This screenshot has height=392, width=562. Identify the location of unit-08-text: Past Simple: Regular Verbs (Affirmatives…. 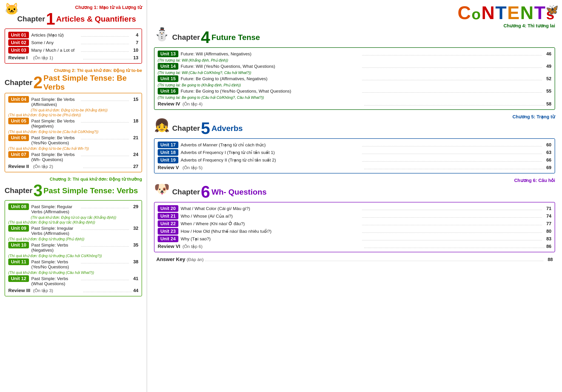
(55, 209).